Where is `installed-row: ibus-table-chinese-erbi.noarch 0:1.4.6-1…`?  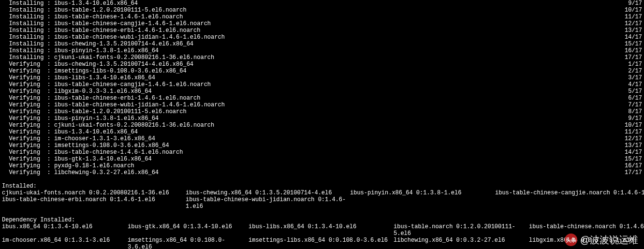 installed-row: ibus-table-chinese-erbi.noarch 0:1.4.6-1… is located at coordinates (322, 203).